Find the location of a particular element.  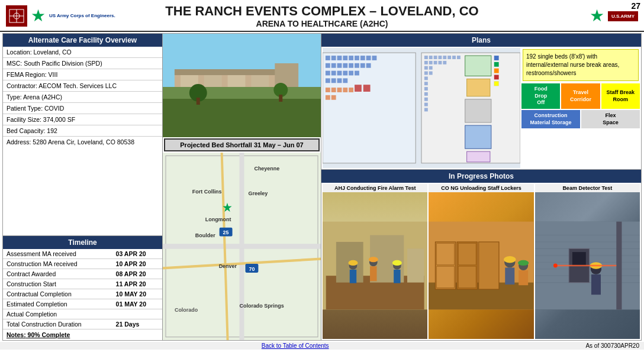

event-label: Contractual Completion is located at coordinates (58, 295).